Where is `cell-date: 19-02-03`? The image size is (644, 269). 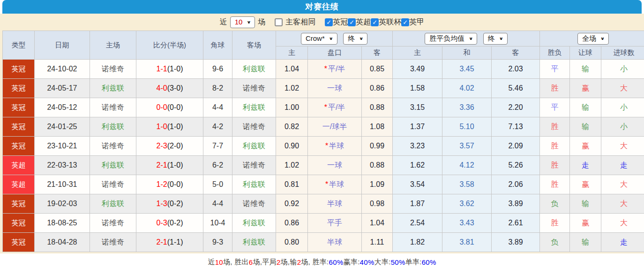
cell-date: 19-02-03 is located at coordinates (62, 204).